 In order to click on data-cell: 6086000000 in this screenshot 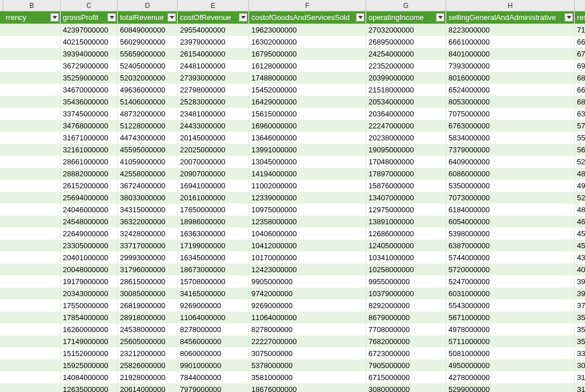, I will do `click(511, 173)`.